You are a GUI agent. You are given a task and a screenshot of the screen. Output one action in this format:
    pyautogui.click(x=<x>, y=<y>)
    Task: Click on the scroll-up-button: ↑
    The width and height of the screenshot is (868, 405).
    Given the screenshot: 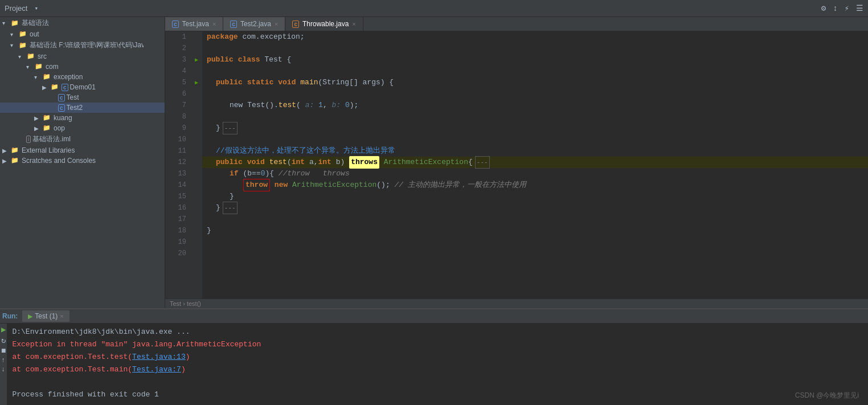 What is the action you would take?
    pyautogui.click(x=3, y=361)
    